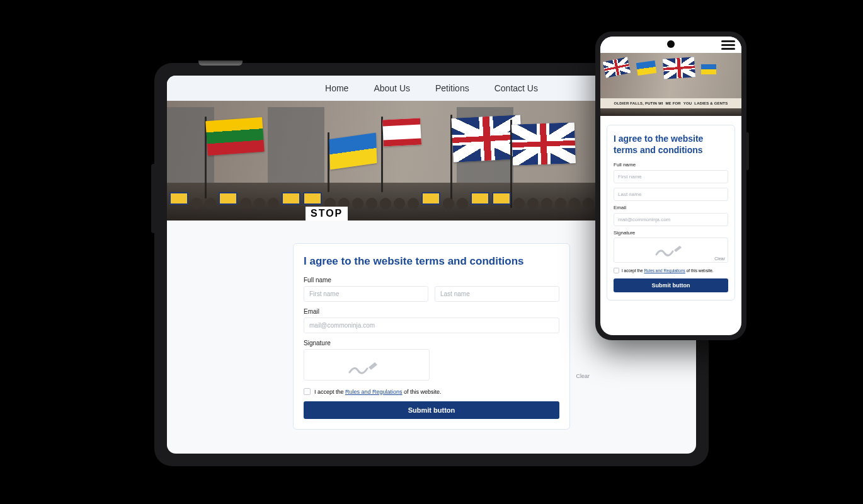 Image resolution: width=863 pixels, height=504 pixels. I want to click on phone-camera-icon, so click(671, 44).